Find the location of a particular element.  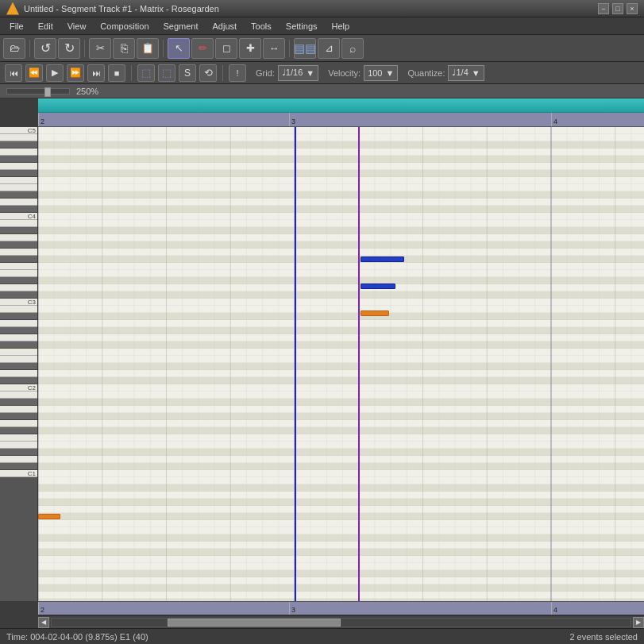

undo-button: ↺ is located at coordinates (45, 48).